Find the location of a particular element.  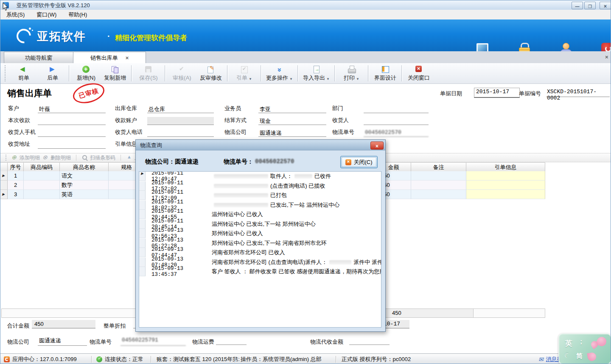

delete-detail-icon is located at coordinates (46, 158).